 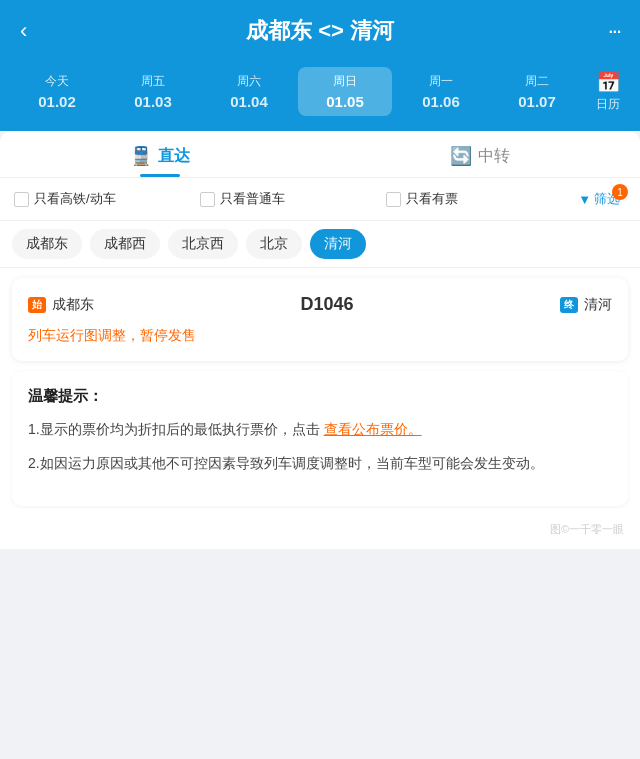 I want to click on date-item-01.05: 周日 01.05, so click(x=345, y=92).